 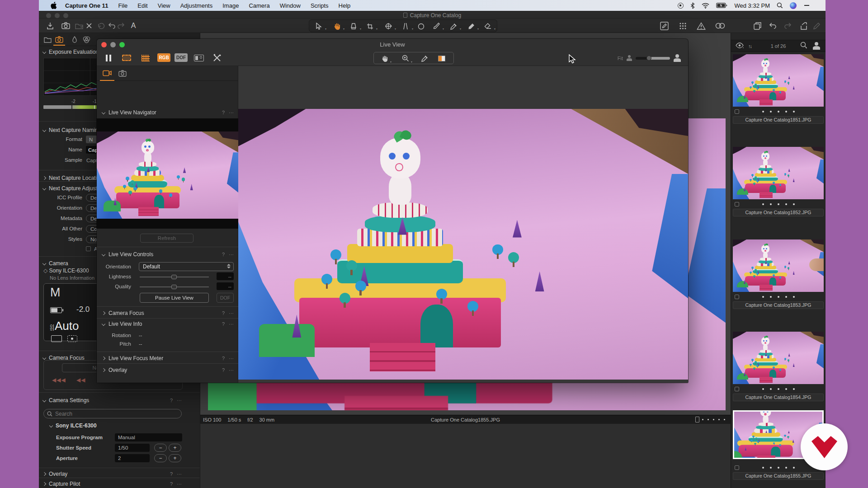 What do you see at coordinates (174, 287) in the screenshot?
I see `quality-knob` at bounding box center [174, 287].